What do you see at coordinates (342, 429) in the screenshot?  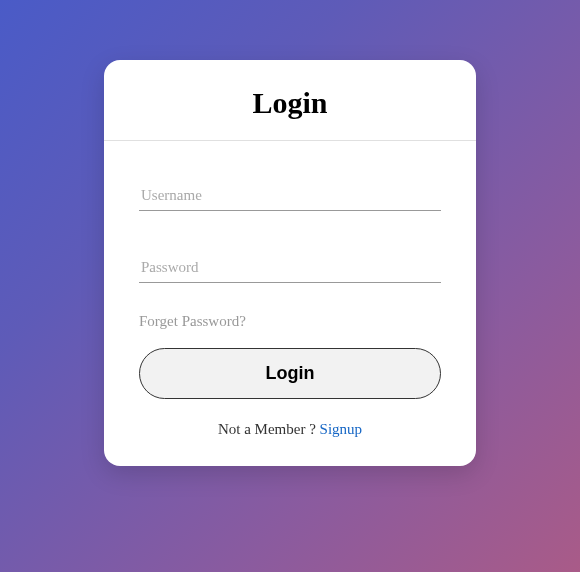 I see `signup-link: Signup` at bounding box center [342, 429].